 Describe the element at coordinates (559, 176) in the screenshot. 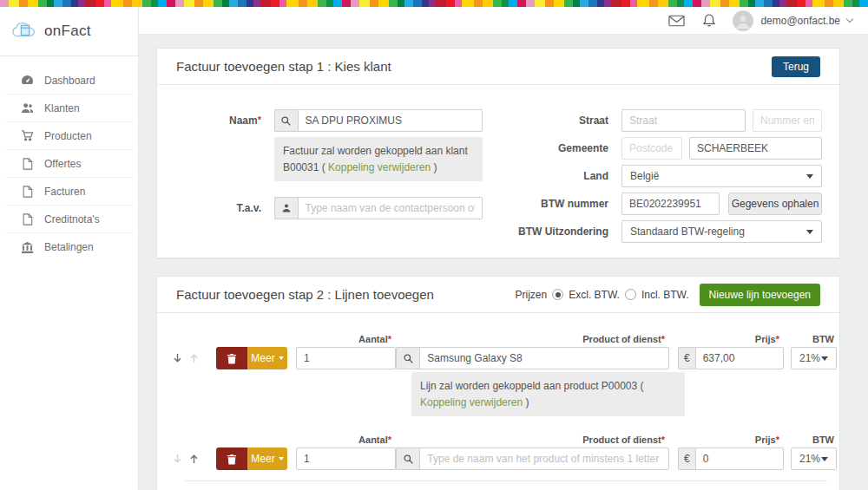

I see `land-label: Land` at that location.